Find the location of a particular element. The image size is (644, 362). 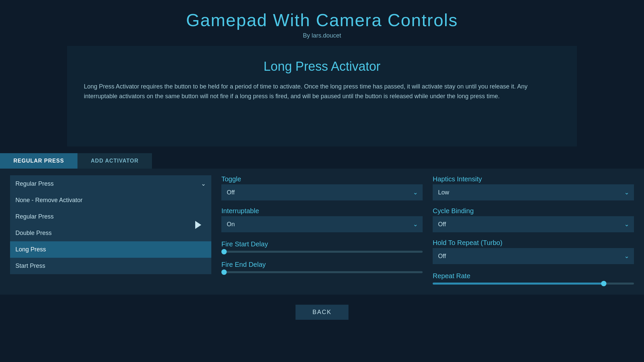

card-description: Long Press Activator requires the button… is located at coordinates (322, 92).